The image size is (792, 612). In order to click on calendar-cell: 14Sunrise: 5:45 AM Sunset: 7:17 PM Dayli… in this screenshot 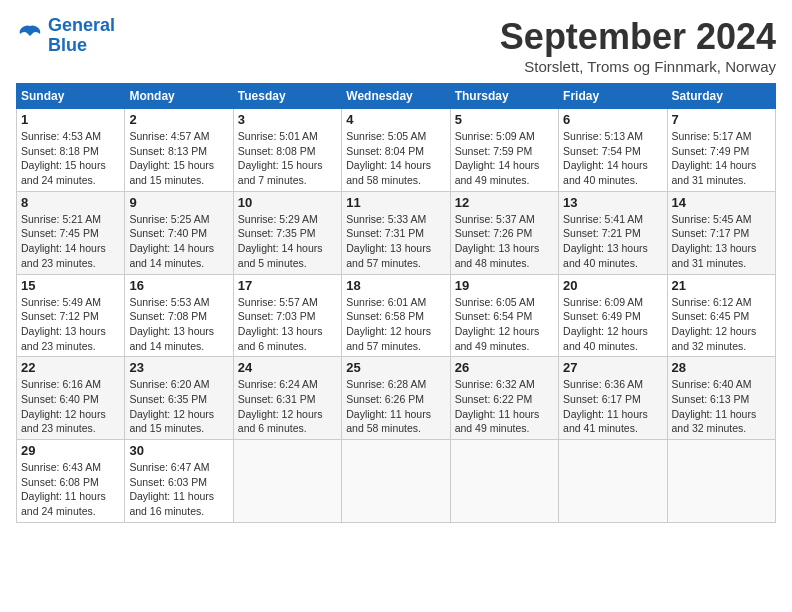, I will do `click(721, 232)`.